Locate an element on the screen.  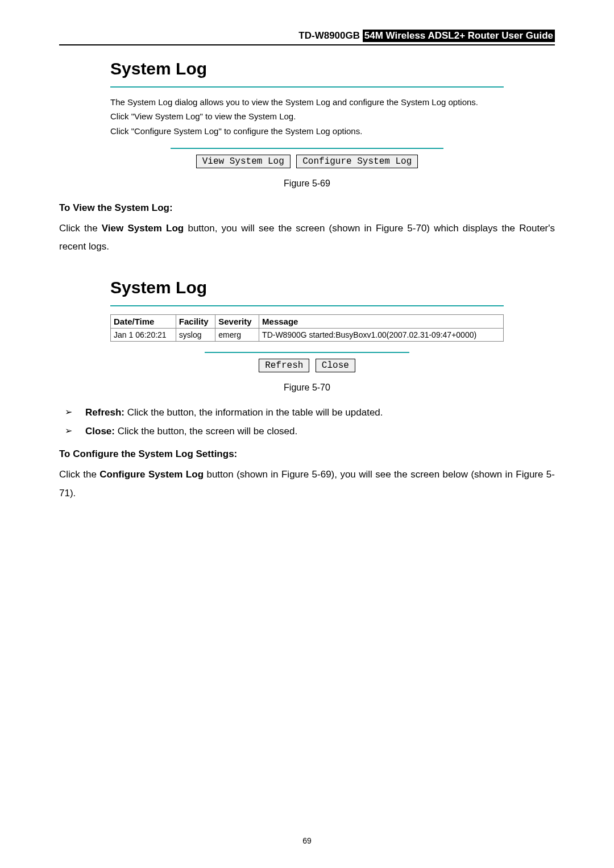
section1-body: Click the View System Log button, you wi… is located at coordinates (307, 238).